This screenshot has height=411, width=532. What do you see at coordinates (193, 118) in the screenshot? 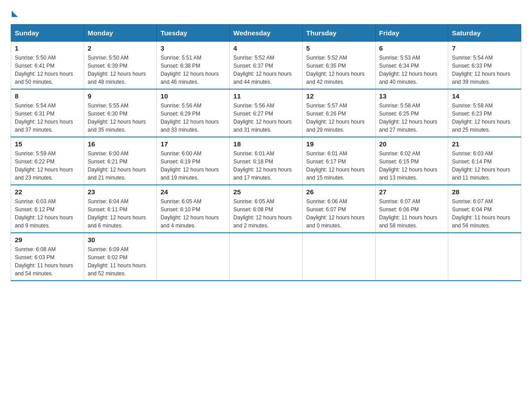
I see `day-info: Sunrise: 5:56 AM Sunset: 6:29 PM Dayligh…` at bounding box center [193, 118].